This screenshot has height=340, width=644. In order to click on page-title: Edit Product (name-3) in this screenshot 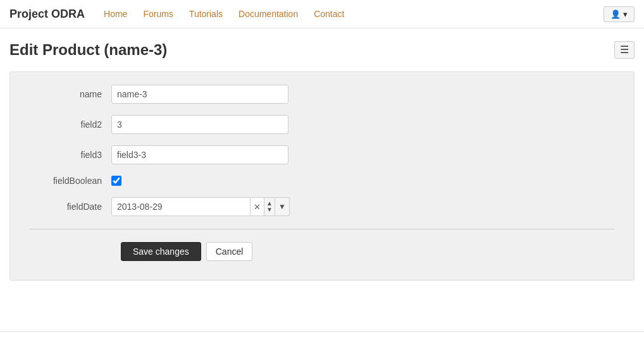, I will do `click(89, 50)`.